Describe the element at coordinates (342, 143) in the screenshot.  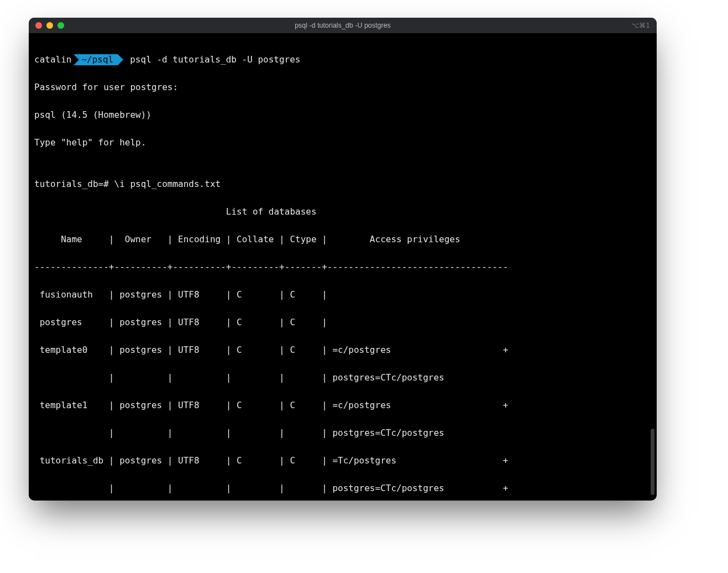
I see `output-line: Type "help" for help.` at that location.